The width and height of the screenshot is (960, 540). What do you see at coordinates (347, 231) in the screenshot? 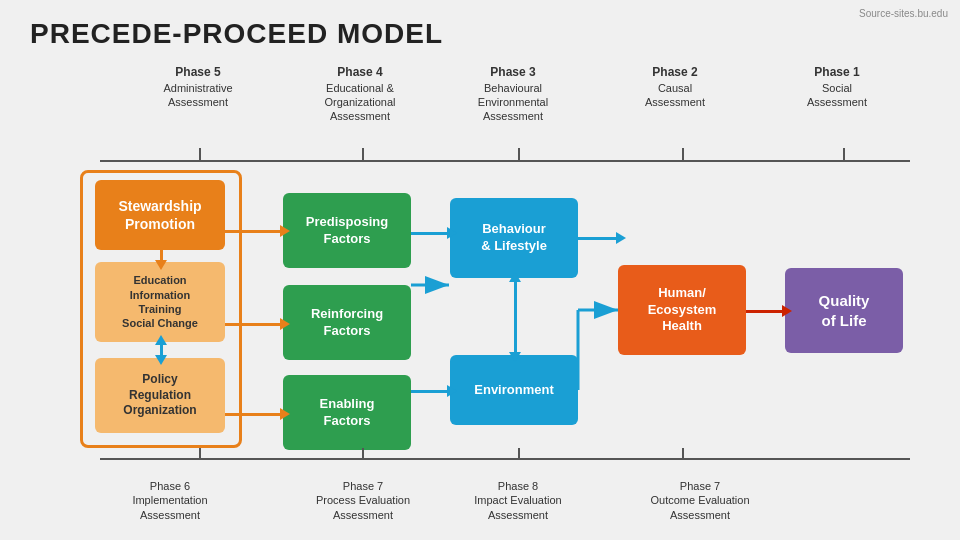
I see `predisposing-label: Predisposing Factors` at bounding box center [347, 231].